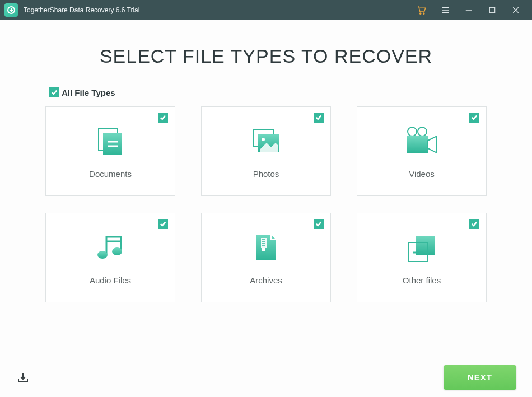 This screenshot has width=532, height=397. I want to click on card-videos-checkbox, so click(474, 118).